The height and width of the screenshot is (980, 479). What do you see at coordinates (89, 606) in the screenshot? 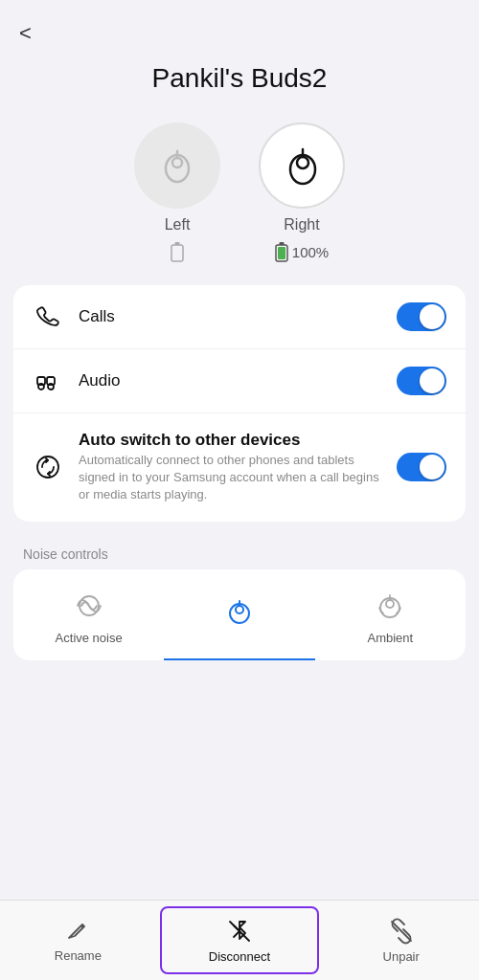
I see `active-noise-icon` at bounding box center [89, 606].